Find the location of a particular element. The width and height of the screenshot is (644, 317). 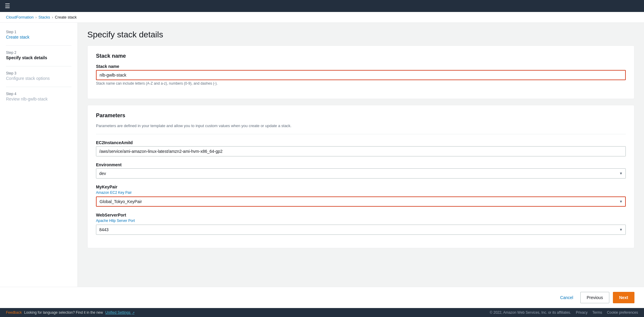

environment-select: dev prod staging is located at coordinates (361, 173).